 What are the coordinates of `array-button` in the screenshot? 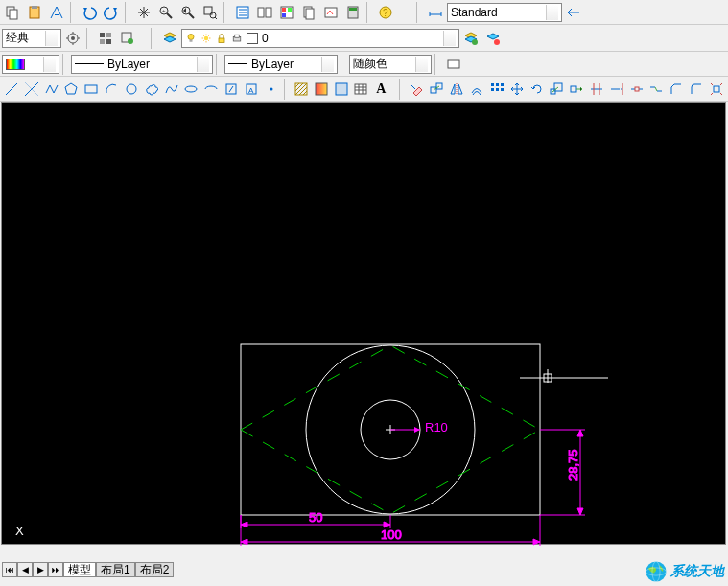 It's located at (497, 89).